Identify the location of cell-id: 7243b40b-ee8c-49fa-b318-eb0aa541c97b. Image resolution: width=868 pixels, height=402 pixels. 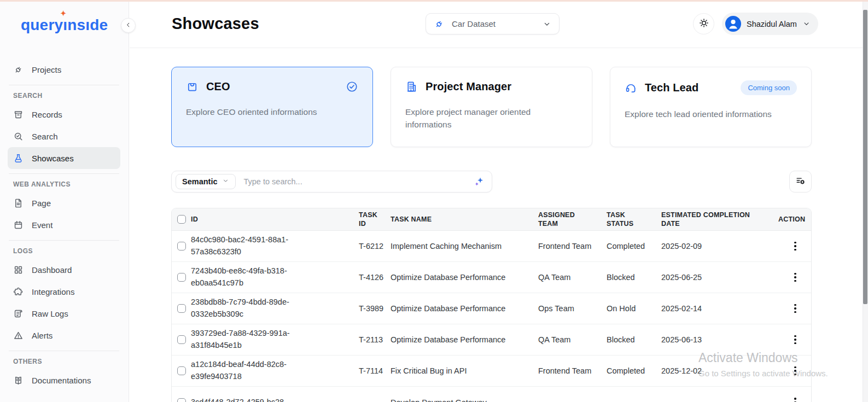
(275, 277).